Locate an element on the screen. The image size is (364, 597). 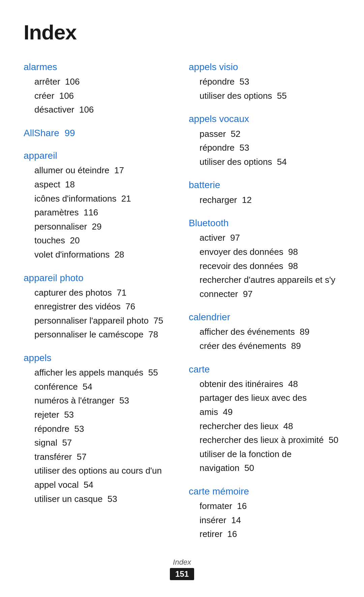
section-heading-1-0: appels visio is located at coordinates (265, 67).